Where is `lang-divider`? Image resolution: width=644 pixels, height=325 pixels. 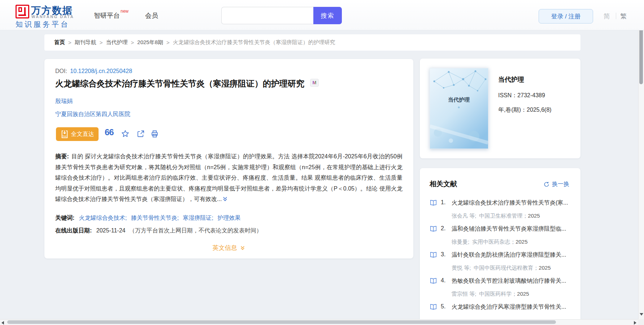
lang-divider is located at coordinates (616, 16).